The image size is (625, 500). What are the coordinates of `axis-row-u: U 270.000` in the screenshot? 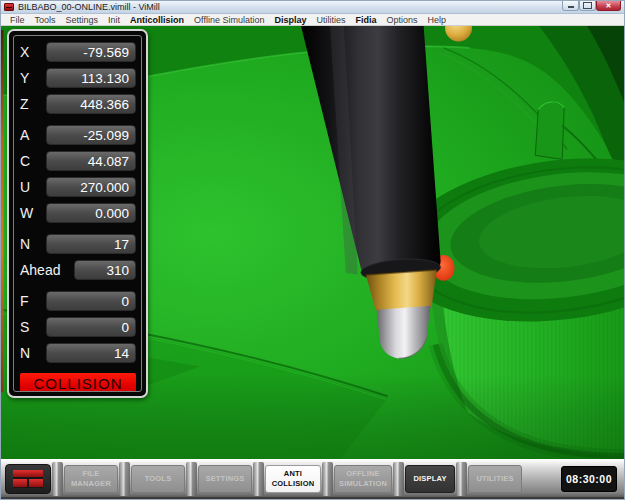 It's located at (78, 186).